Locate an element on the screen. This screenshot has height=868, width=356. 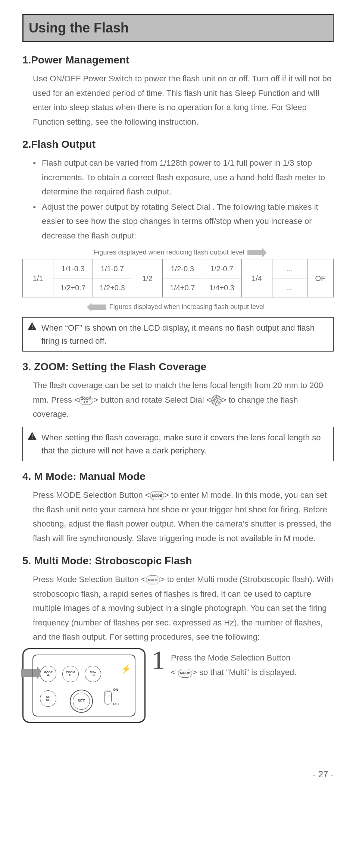
warning-box-coverage: When setting the flash coverage, make su… is located at coordinates (178, 444).